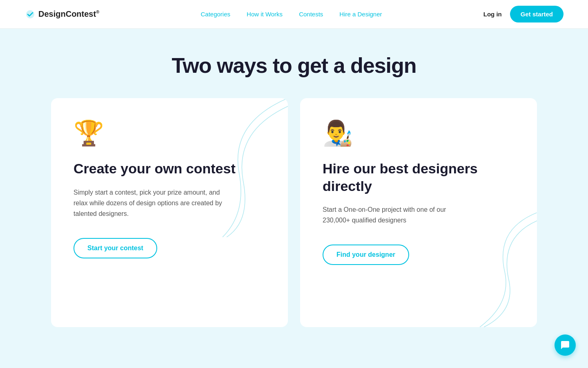 Image resolution: width=588 pixels, height=368 pixels. Describe the element at coordinates (492, 14) in the screenshot. I see `login-button: Log in` at that location.